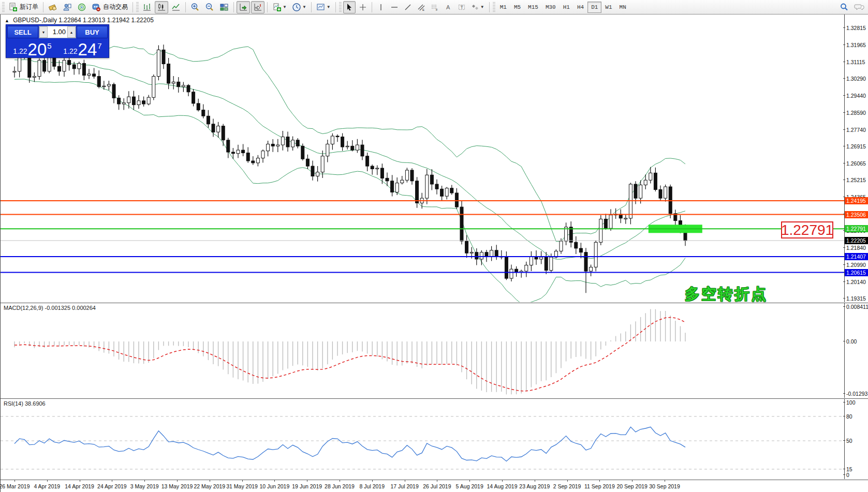  What do you see at coordinates (176, 7) in the screenshot?
I see `line-chart-button` at bounding box center [176, 7].